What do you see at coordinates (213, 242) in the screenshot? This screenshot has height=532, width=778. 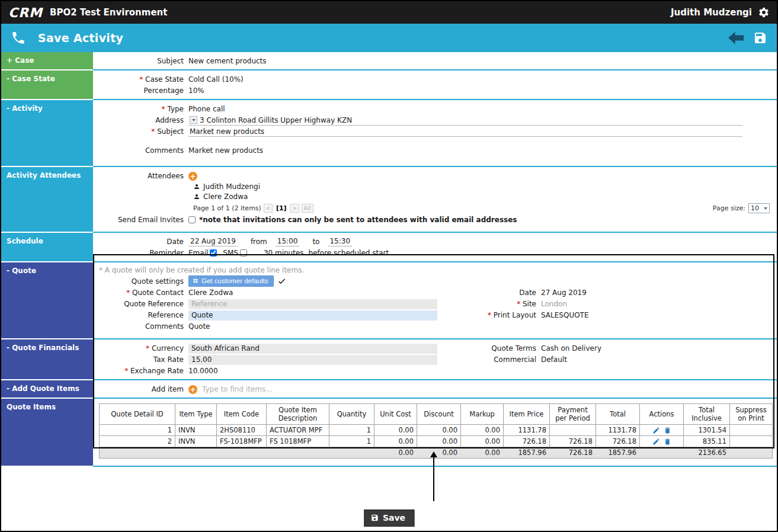 I see `date-field: 22 Aug 2019` at bounding box center [213, 242].